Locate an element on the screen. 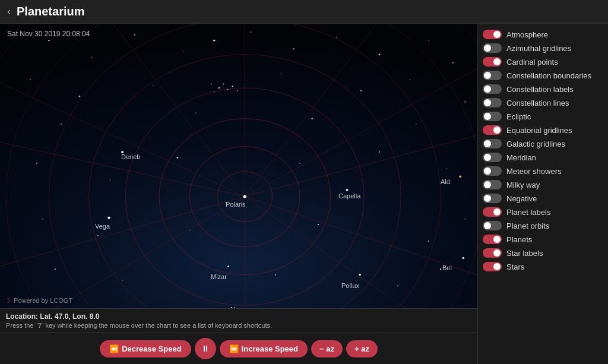 The width and height of the screenshot is (608, 364). plus-az-button: + az is located at coordinates (362, 349).